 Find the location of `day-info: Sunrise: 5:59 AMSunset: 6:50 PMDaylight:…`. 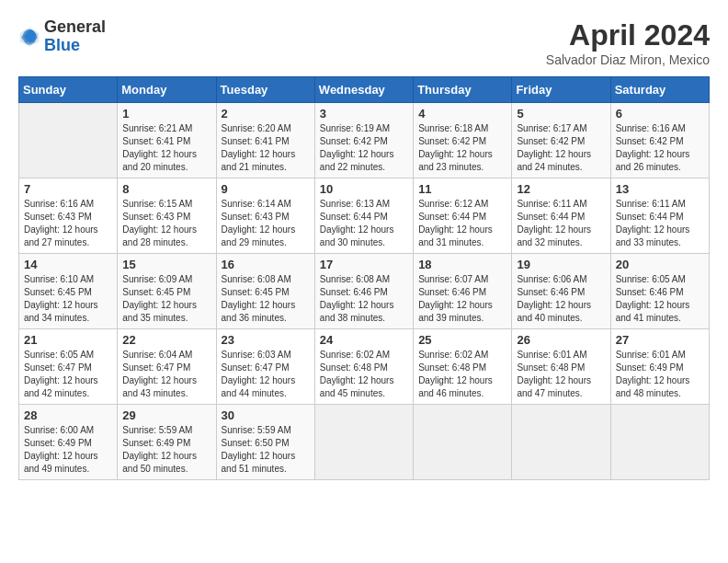

day-info: Sunrise: 5:59 AMSunset: 6:50 PMDaylight:… is located at coordinates (266, 450).